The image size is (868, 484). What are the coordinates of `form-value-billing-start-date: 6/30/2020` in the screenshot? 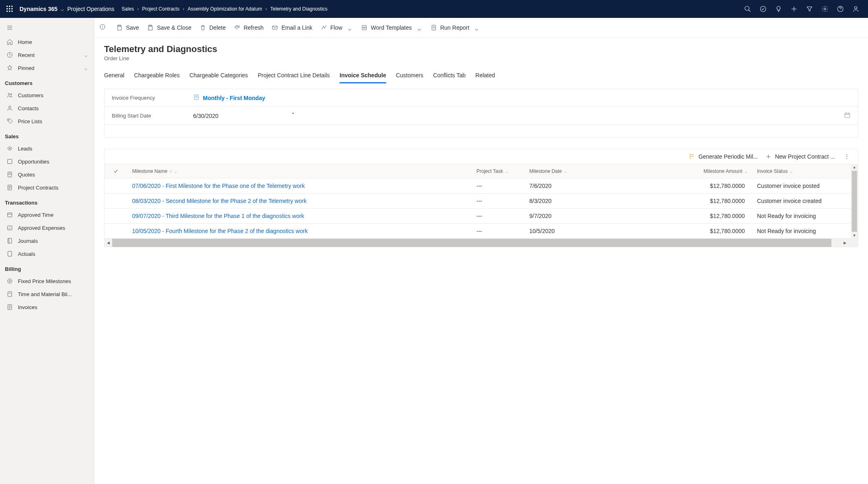 It's located at (519, 116).